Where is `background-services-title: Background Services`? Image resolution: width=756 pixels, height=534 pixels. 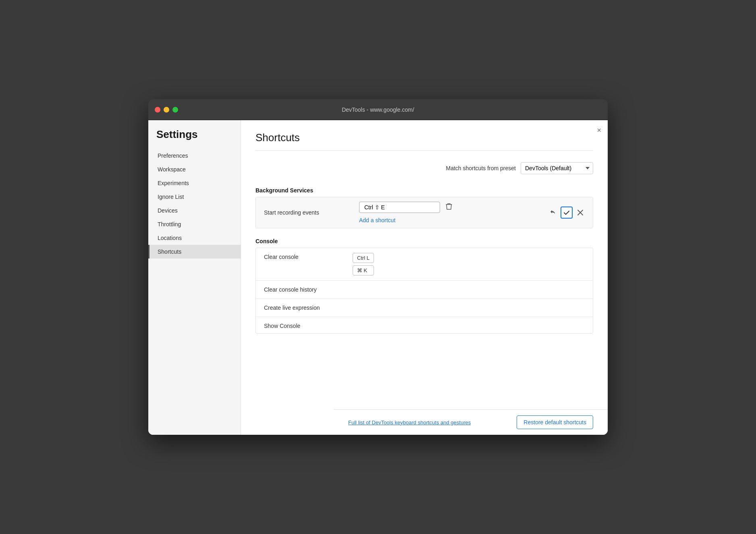
background-services-title: Background Services is located at coordinates (424, 190).